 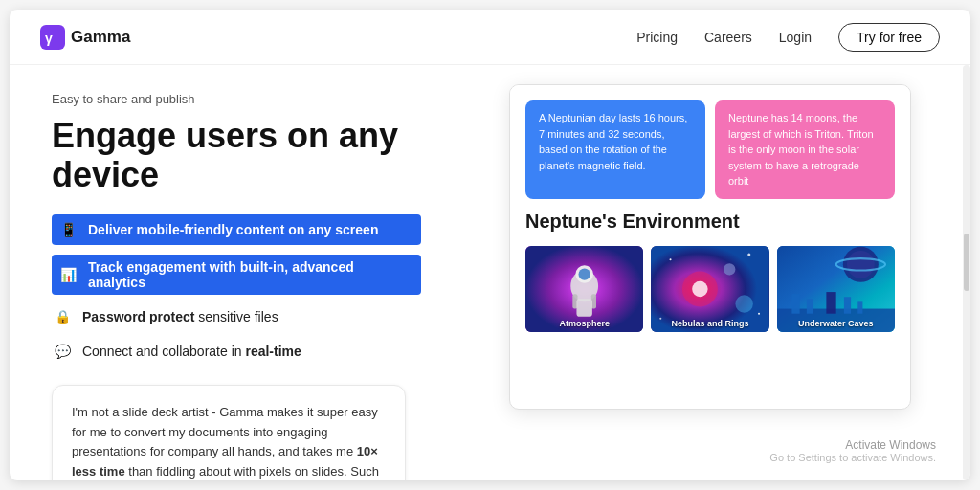 I want to click on image-cell-cave: Underwater Caves, so click(x=836, y=289).